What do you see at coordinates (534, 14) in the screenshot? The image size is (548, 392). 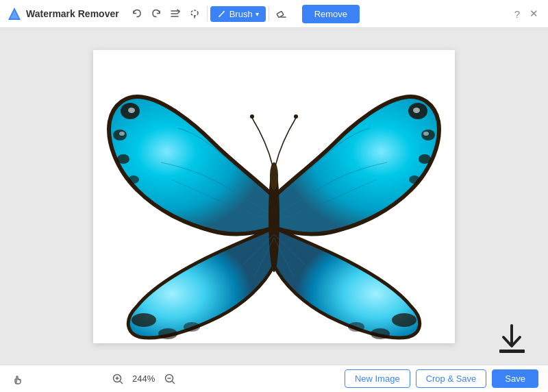 I see `close-icon: ✕` at bounding box center [534, 14].